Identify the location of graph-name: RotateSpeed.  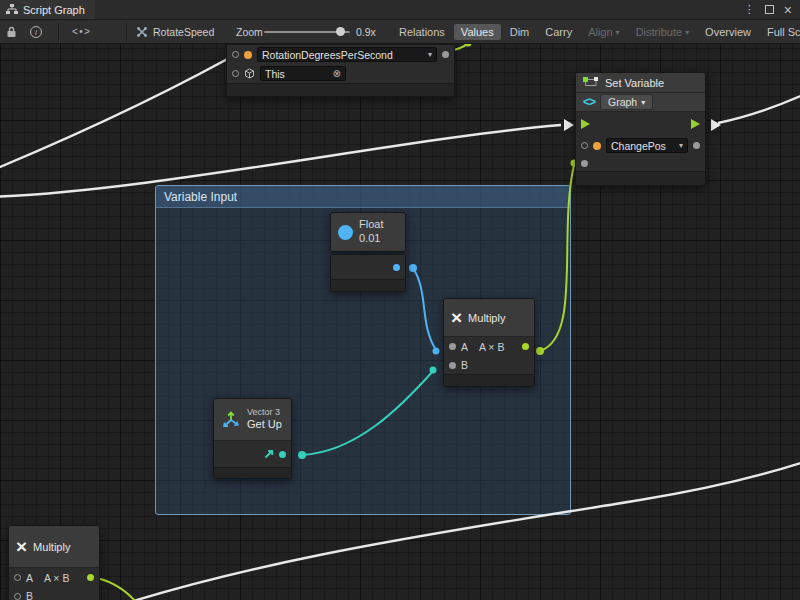
(184, 32).